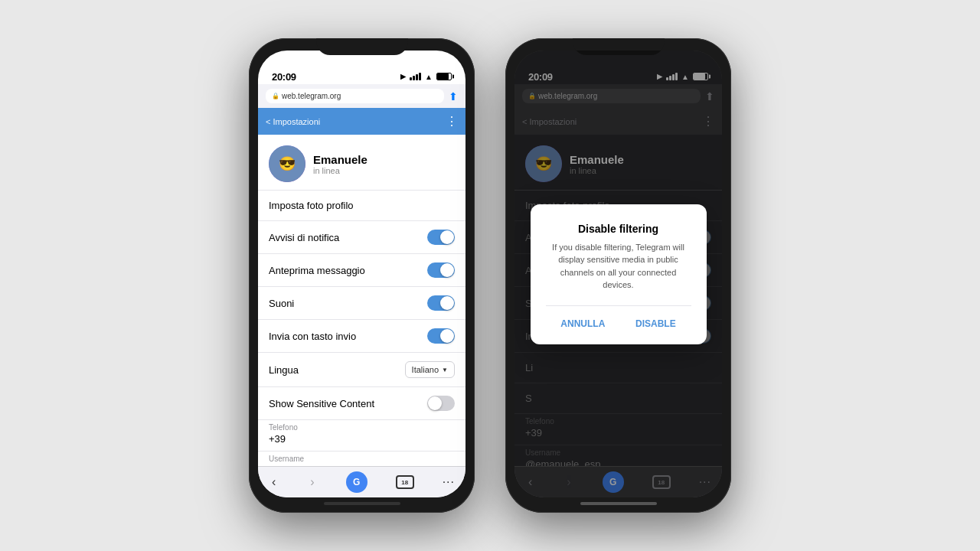 Image resolution: width=980 pixels, height=551 pixels. What do you see at coordinates (311, 96) in the screenshot?
I see `url-text-left: web.telegram.org` at bounding box center [311, 96].